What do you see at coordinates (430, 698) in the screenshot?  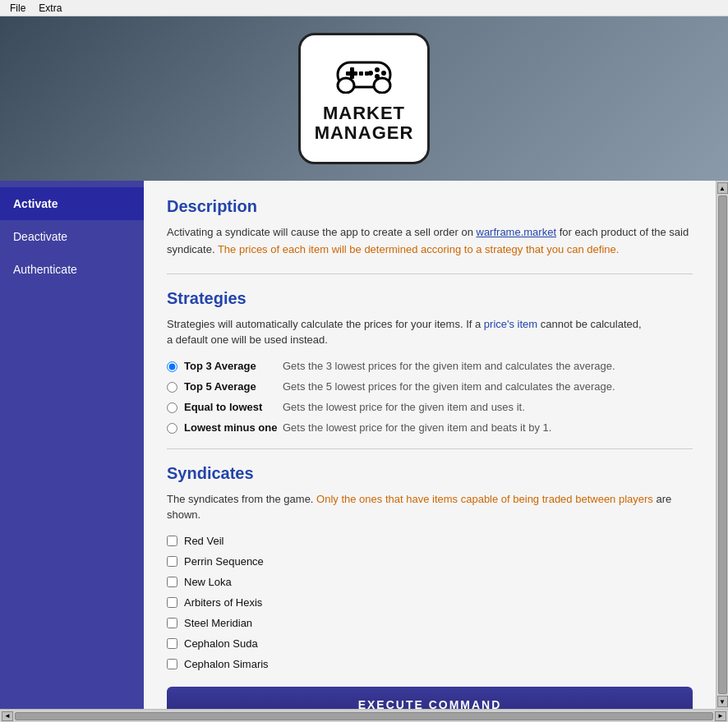 I see `execute-btn-wrap: EXECUTE COMMAND` at bounding box center [430, 698].